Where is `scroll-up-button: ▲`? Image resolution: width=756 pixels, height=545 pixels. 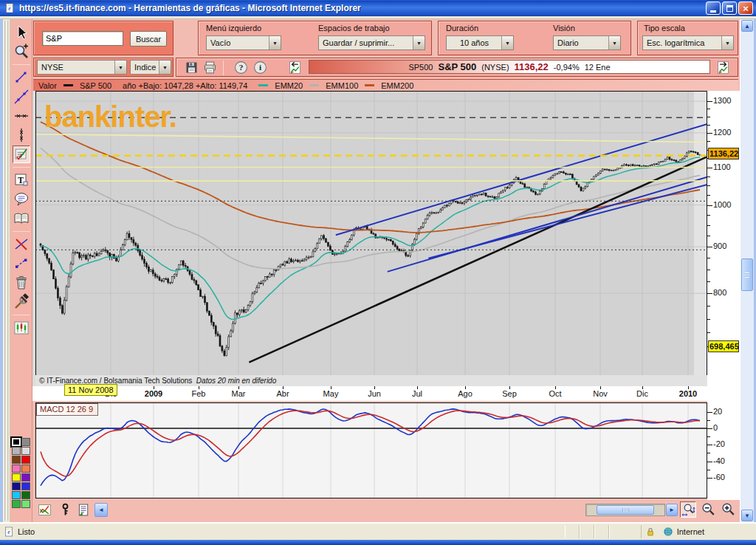 scroll-up-button: ▲ is located at coordinates (747, 26).